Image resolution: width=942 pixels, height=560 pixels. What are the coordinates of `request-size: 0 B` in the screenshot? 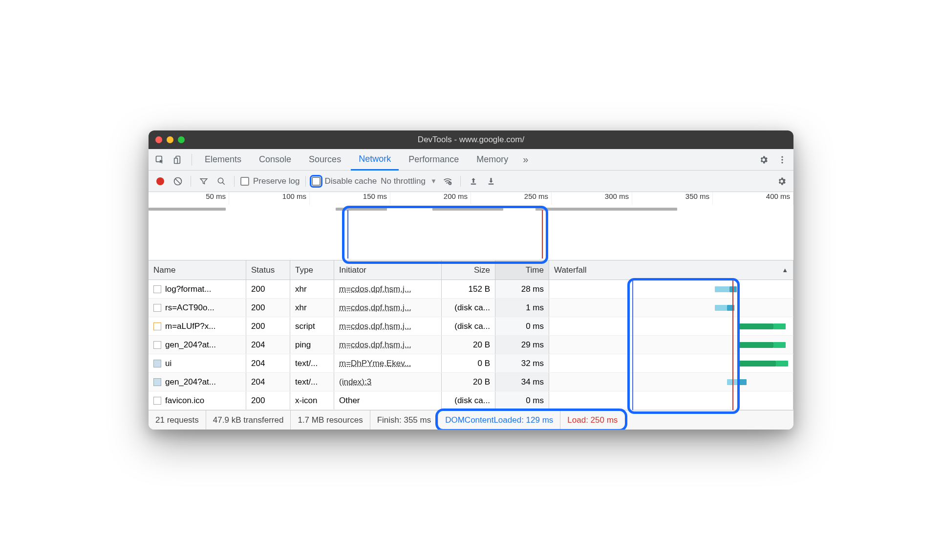 It's located at (469, 364).